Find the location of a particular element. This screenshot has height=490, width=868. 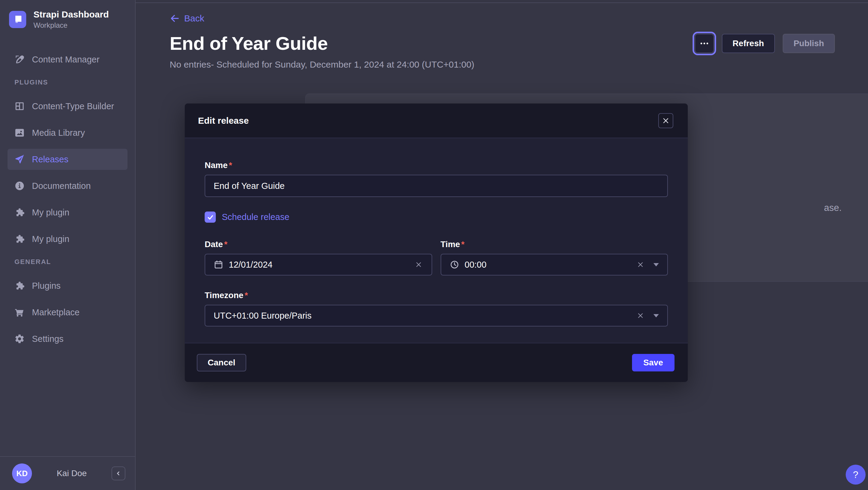

name-value: End of Year Guide is located at coordinates (249, 186).